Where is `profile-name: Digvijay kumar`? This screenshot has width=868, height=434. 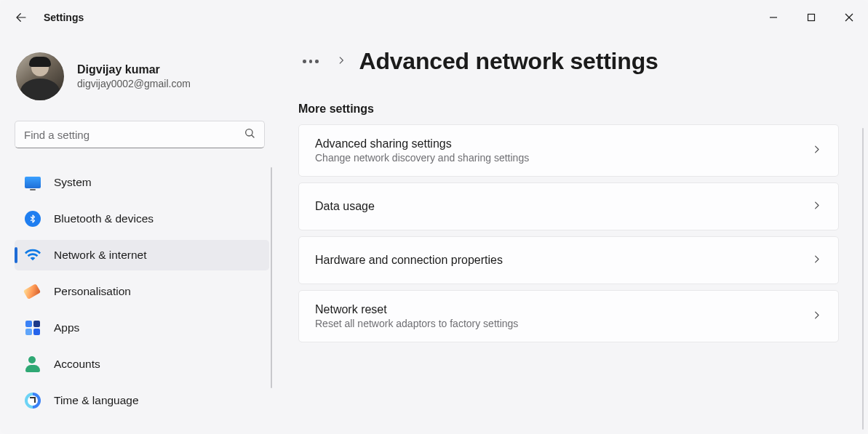
profile-name: Digvijay kumar is located at coordinates (134, 70).